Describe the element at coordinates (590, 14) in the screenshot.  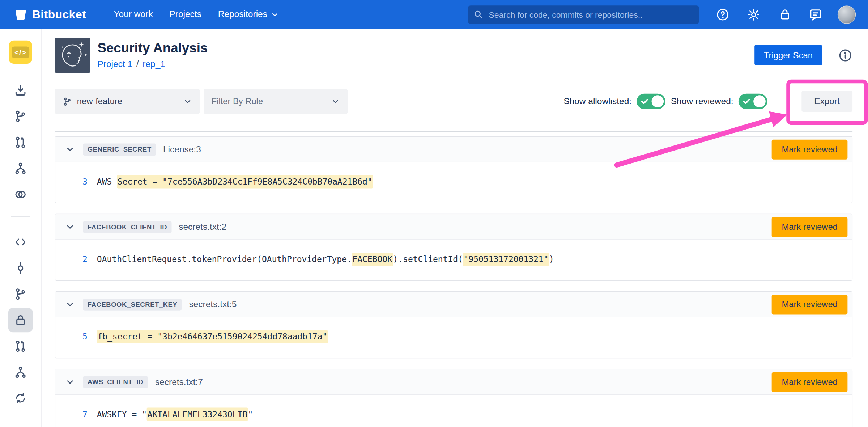
I see `search-input` at that location.